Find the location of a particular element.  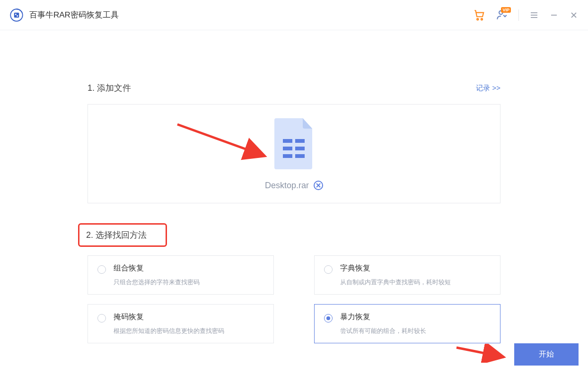

step2-title: 2. 选择找回方法 is located at coordinates (116, 235).